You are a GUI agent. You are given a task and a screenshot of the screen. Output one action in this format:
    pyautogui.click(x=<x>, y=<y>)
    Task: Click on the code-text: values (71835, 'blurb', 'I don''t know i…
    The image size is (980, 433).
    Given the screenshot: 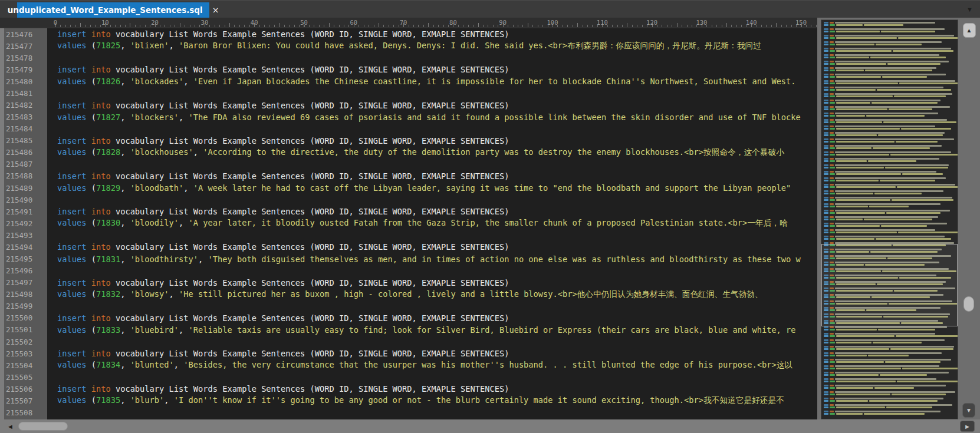 What is the action you would take?
    pyautogui.click(x=432, y=401)
    